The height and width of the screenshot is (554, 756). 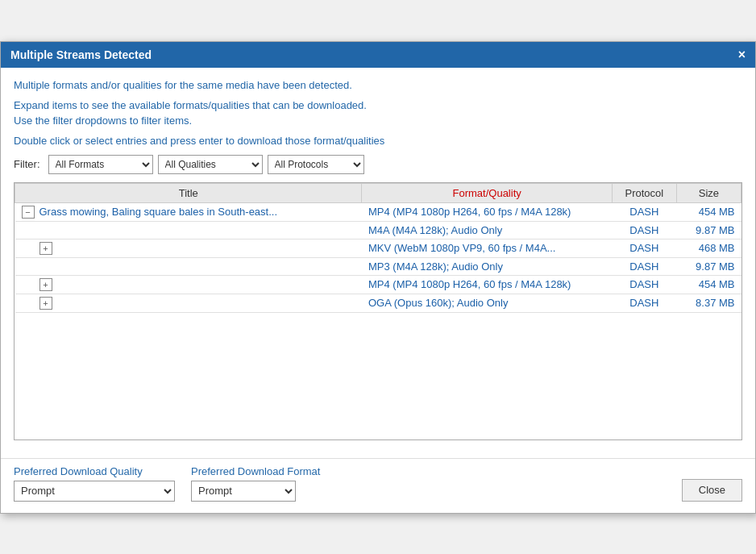 I want to click on title-bar: Multiple Streams Detected ×, so click(x=378, y=55).